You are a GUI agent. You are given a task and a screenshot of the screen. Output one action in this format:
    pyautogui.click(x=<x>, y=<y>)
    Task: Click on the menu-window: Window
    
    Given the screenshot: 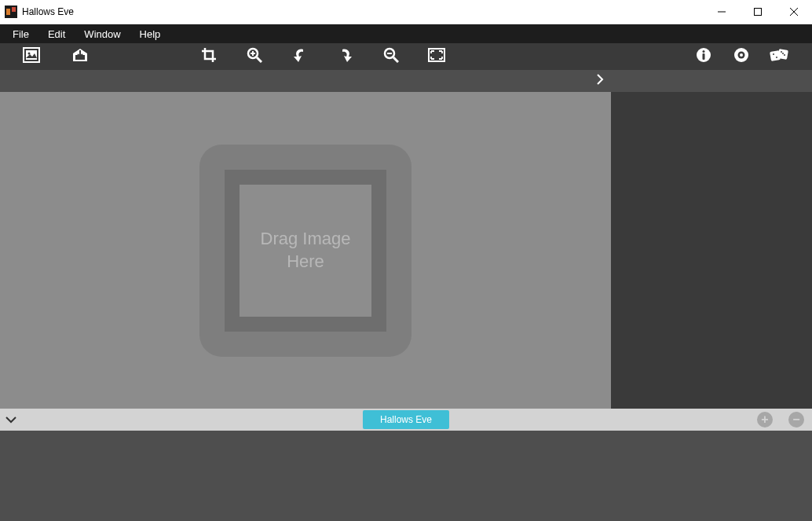 What is the action you would take?
    pyautogui.click(x=102, y=35)
    